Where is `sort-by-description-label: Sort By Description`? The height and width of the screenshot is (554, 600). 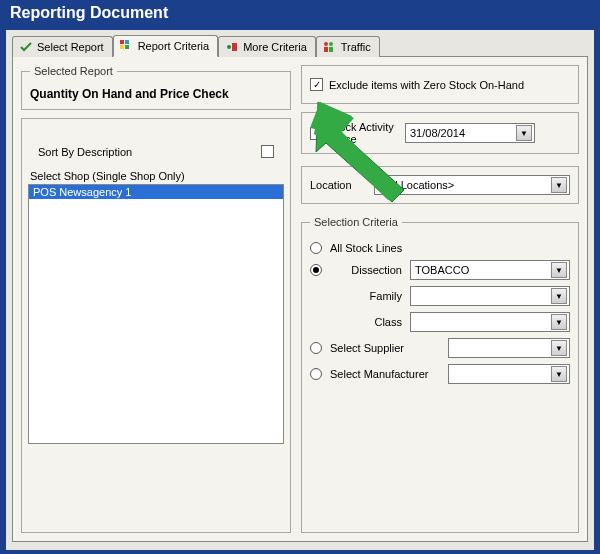
sort-by-description-label: Sort By Description is located at coordinates (85, 152).